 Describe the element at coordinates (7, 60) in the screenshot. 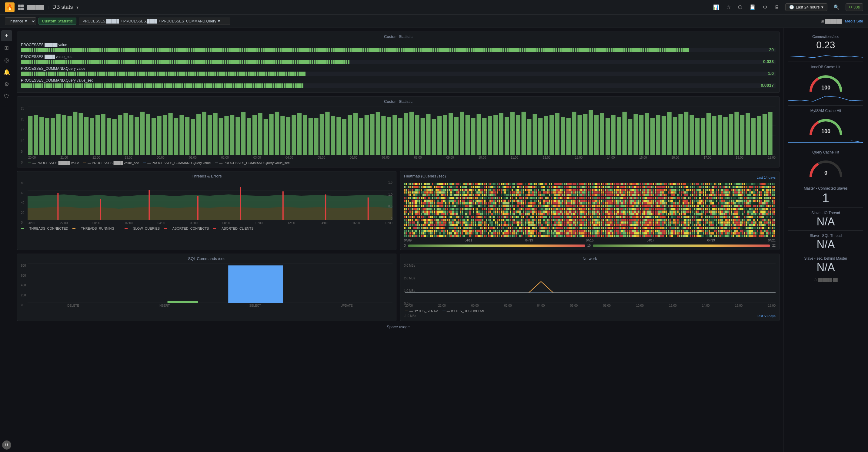

I see `sidebar-item-compass: ◎` at that location.